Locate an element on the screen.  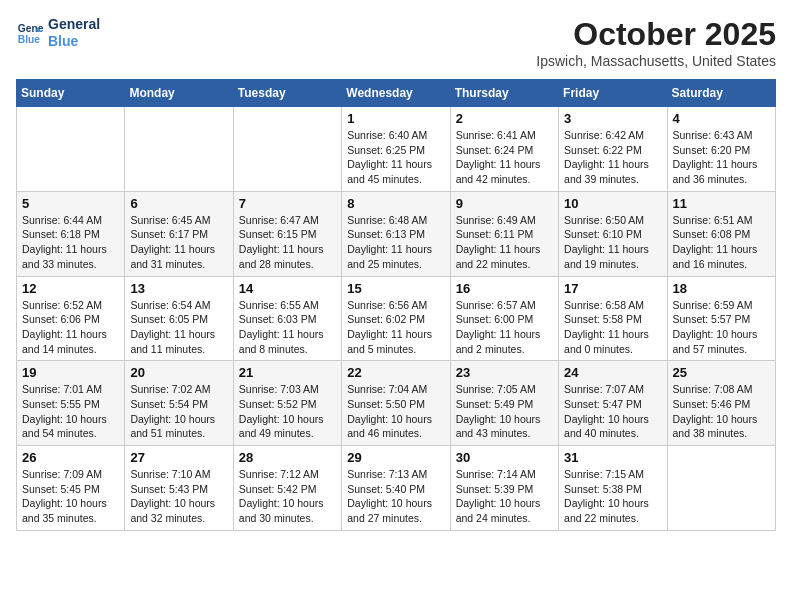
day-info: Sunrise: 6:48 AMSunset: 6:13 PMDaylight:… is located at coordinates (396, 242).